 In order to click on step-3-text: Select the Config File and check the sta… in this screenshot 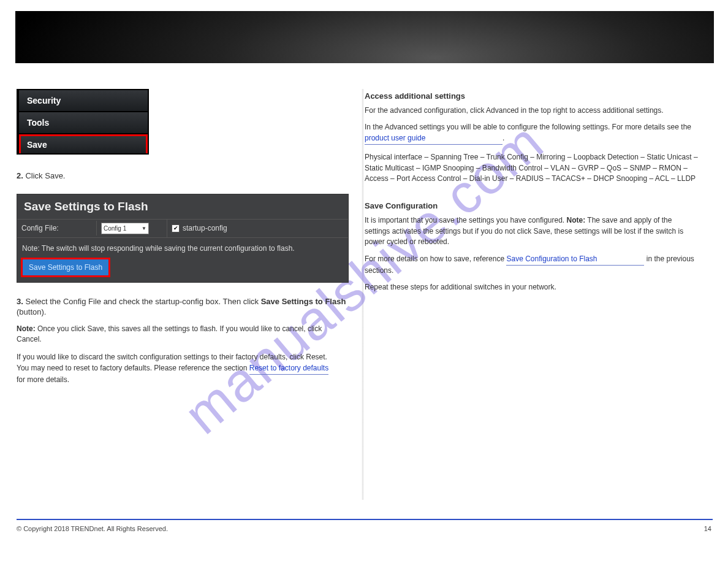, I will do `click(142, 302)`.